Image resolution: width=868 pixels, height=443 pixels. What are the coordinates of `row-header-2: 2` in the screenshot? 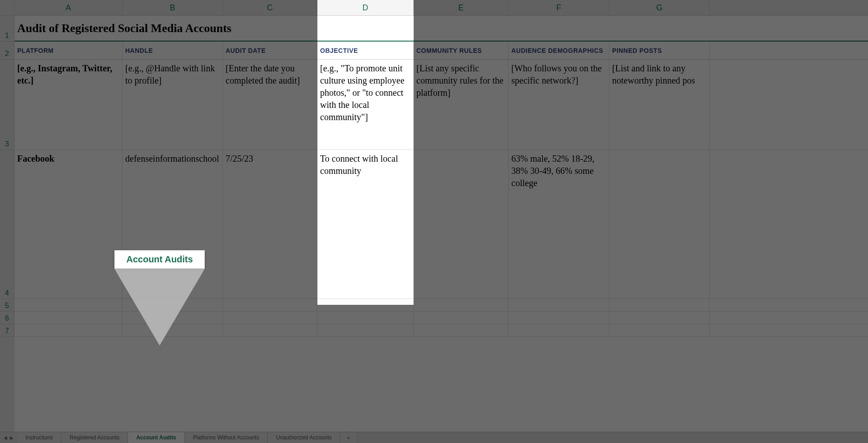 It's located at (7, 51).